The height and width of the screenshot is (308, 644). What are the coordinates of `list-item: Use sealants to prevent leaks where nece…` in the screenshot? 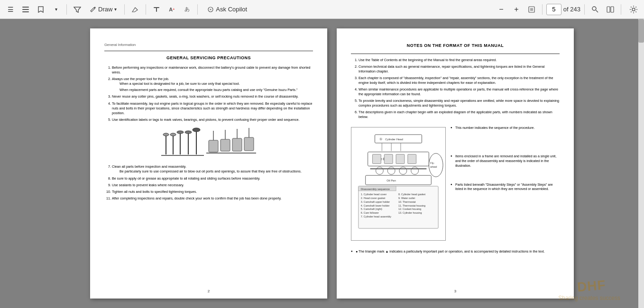 It's located at (212, 185).